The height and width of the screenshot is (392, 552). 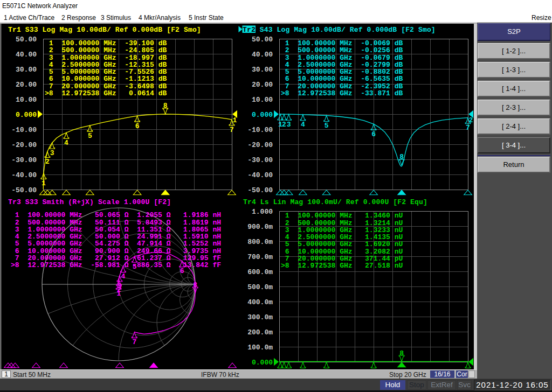 What do you see at coordinates (249, 30) in the screenshot?
I see `svg-text: Tr2` at bounding box center [249, 30].